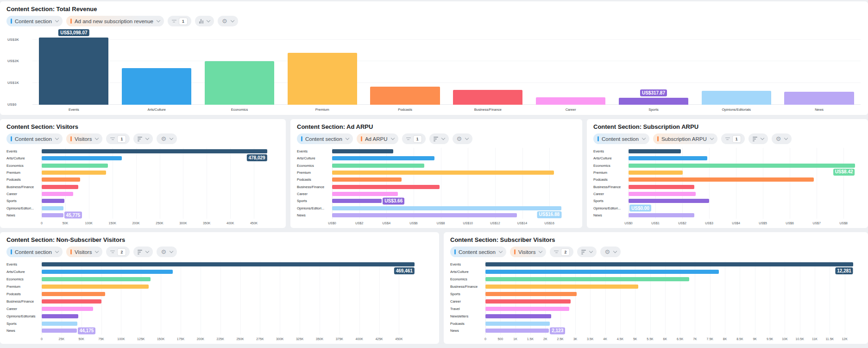 This screenshot has height=348, width=868. I want to click on measure-select: Ad and new subscription revenue, so click(115, 21).